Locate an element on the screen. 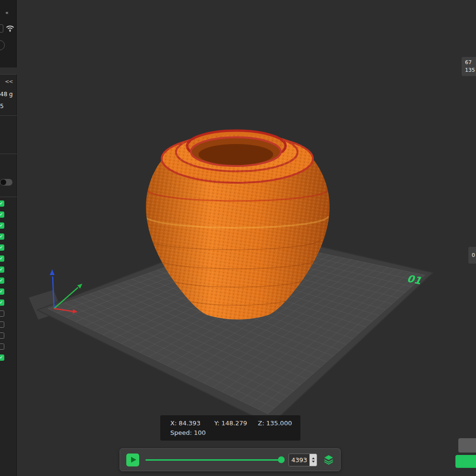 This screenshot has width=476, height=476. speed-value: Speed: 100 is located at coordinates (188, 432).